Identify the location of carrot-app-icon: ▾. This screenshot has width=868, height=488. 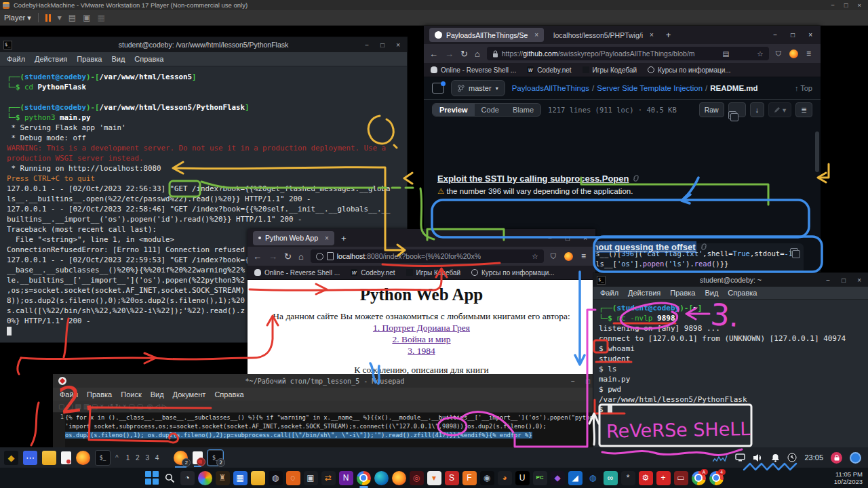
(434, 479).